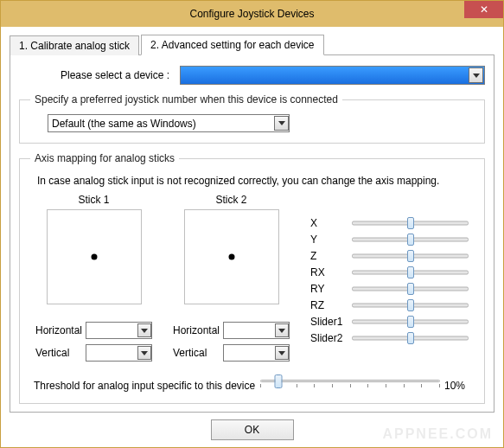 The image size is (504, 448). I want to click on window-title: Configure Joystick Devices, so click(252, 14).